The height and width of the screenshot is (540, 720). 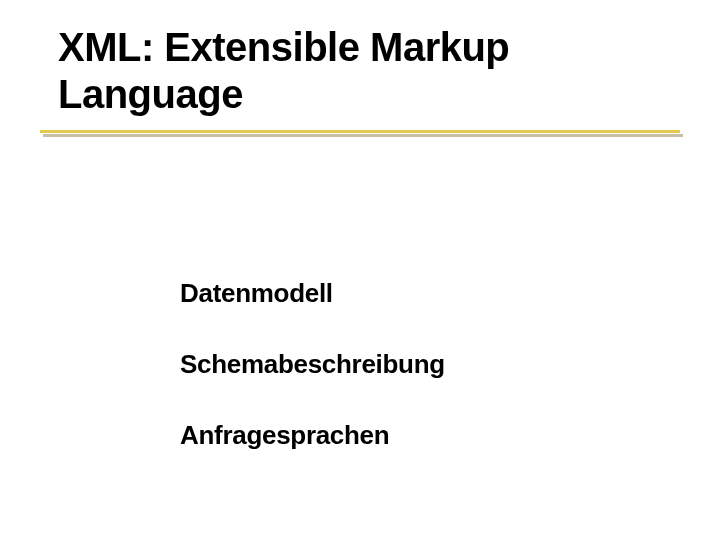 I want to click on title-line-1: XML: Extensible Markup, so click(x=284, y=47).